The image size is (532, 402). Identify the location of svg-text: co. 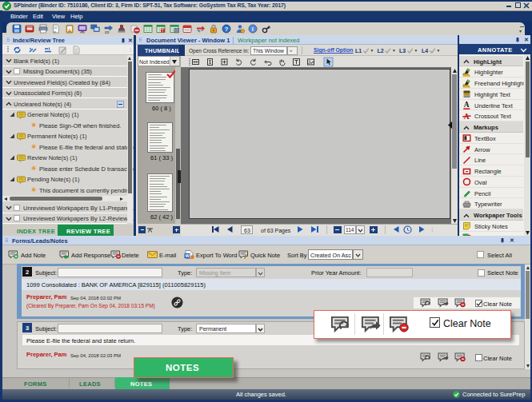
(107, 31).